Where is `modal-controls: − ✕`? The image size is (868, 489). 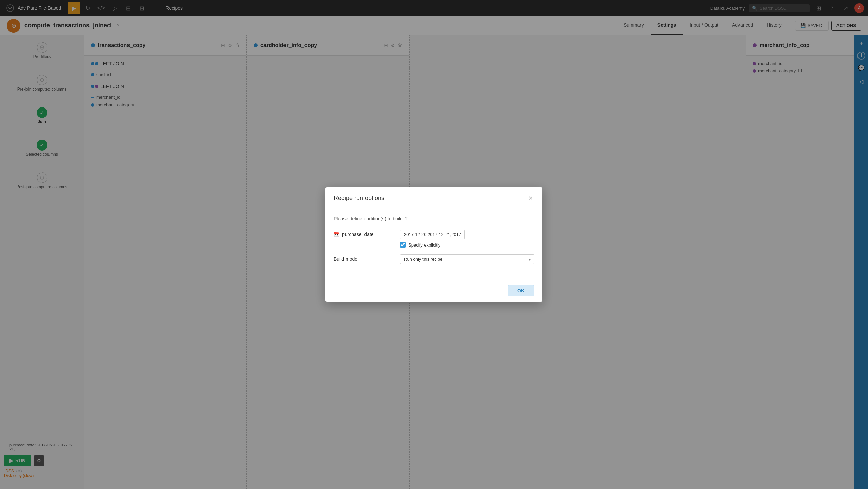 modal-controls: − ✕ is located at coordinates (525, 198).